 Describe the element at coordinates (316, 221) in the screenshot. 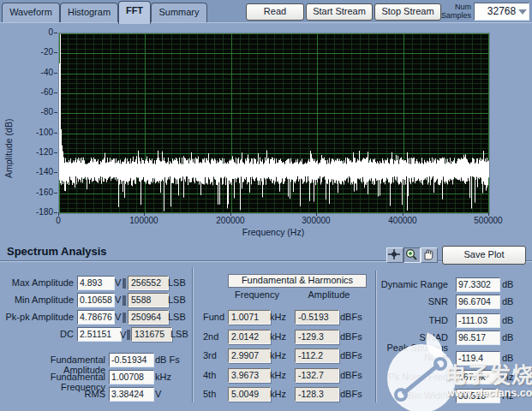

I see `x-tick-label: 300000` at that location.